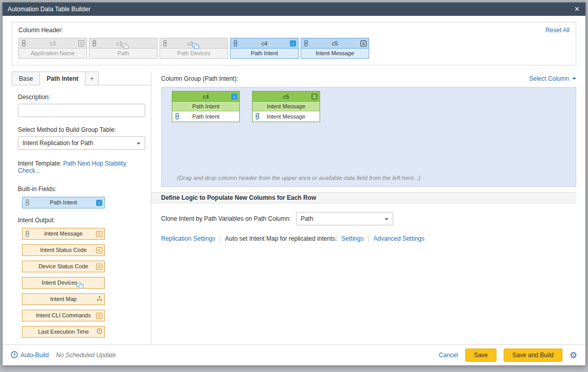  Describe the element at coordinates (345, 219) in the screenshot. I see `path-column-select: Path` at that location.